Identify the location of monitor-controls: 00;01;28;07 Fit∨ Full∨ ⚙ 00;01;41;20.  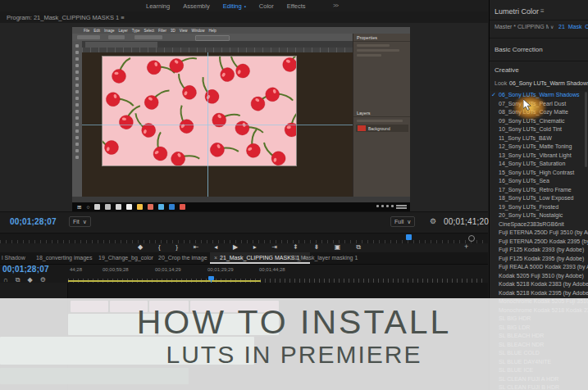
(244, 223).